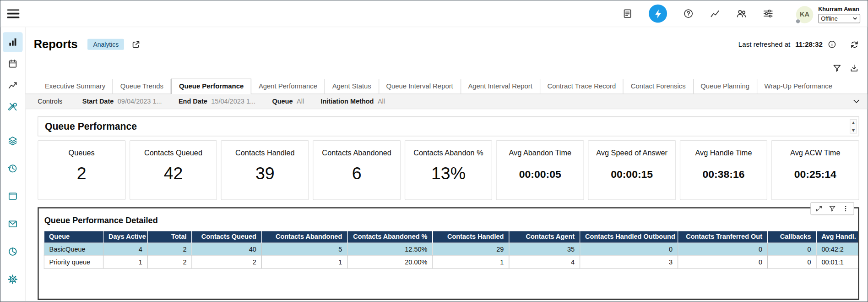  Describe the element at coordinates (741, 14) in the screenshot. I see `topbar-actions: KA Khurram Awan Offline` at that location.